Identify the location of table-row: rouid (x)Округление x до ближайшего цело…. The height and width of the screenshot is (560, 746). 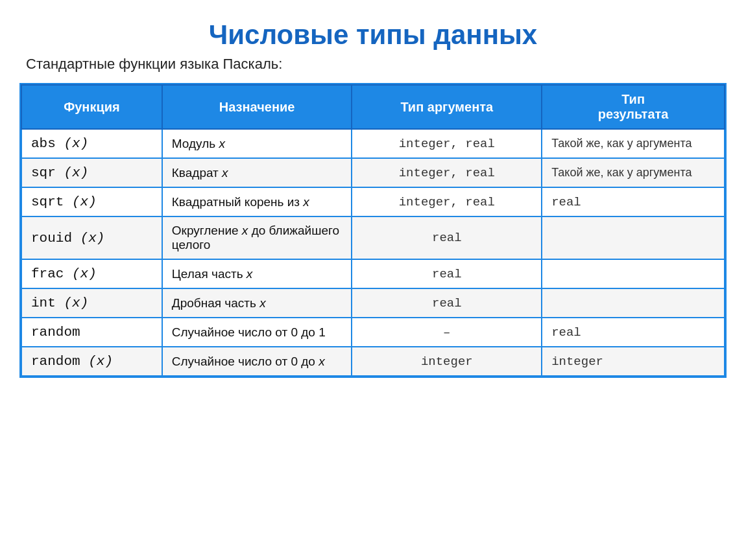
(373, 238).